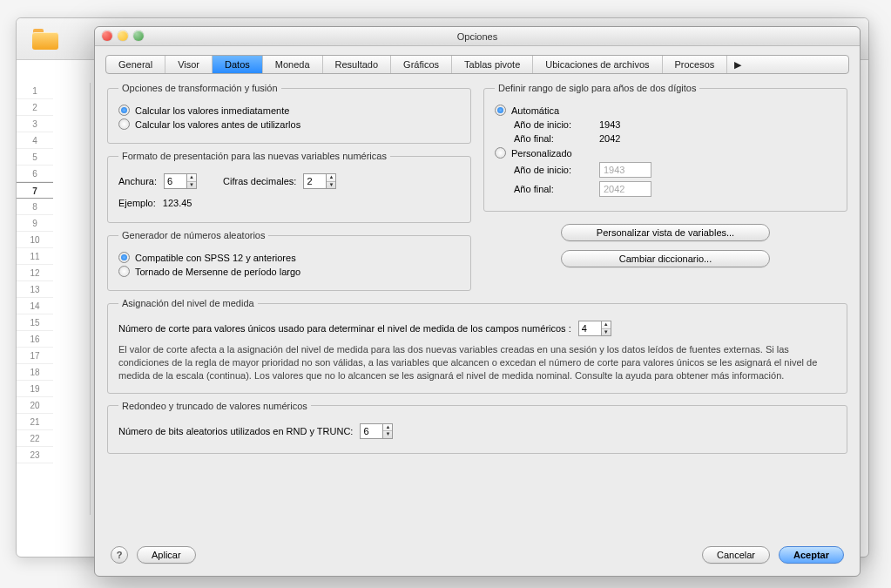  What do you see at coordinates (665, 147) in the screenshot?
I see `century-group: Definir rango de siglo para años de dos …` at bounding box center [665, 147].